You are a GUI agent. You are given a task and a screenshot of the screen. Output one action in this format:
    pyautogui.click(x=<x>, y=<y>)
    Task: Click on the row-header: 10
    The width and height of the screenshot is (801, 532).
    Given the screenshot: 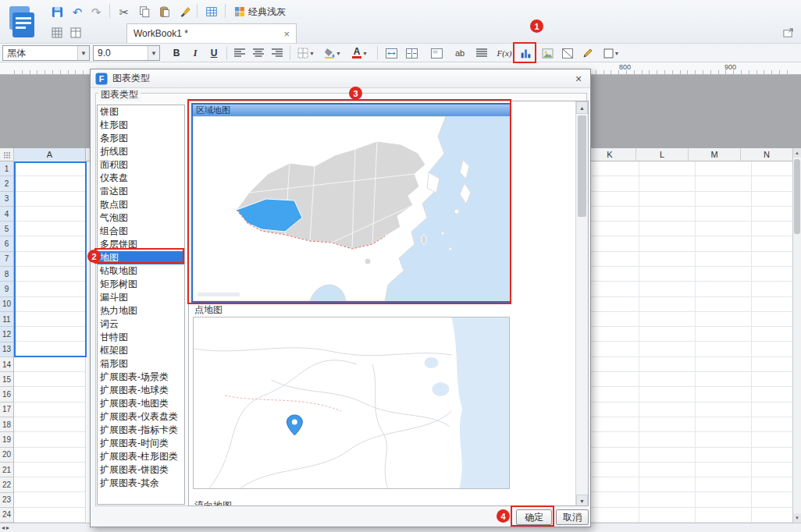 What is the action you would take?
    pyautogui.click(x=6, y=304)
    